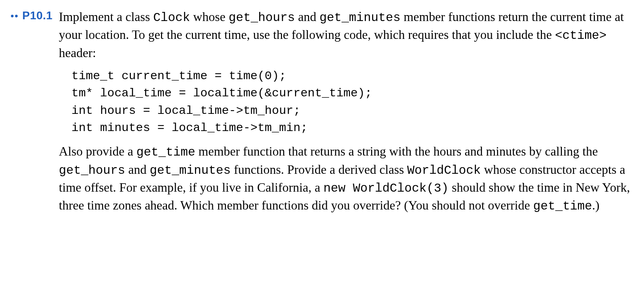 This screenshot has width=644, height=281. What do you see at coordinates (581, 36) in the screenshot?
I see `code-inline: <ctime>` at bounding box center [581, 36].